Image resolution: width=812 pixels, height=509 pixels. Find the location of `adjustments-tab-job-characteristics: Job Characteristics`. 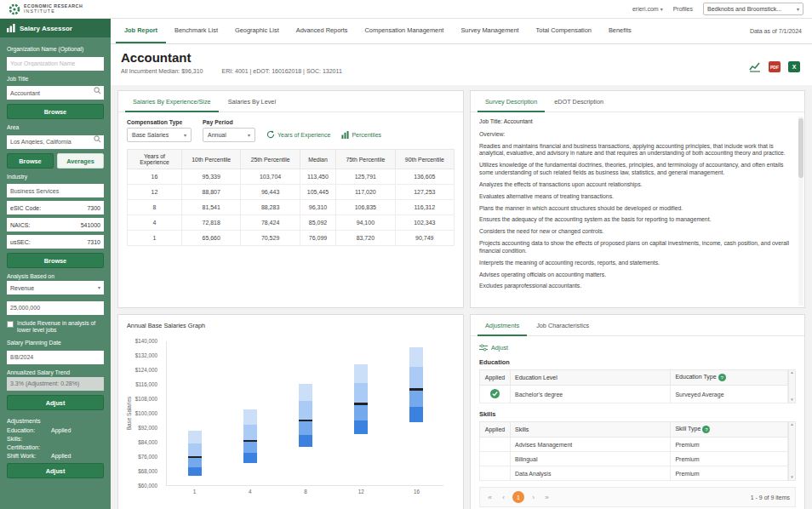

adjustments-tab-job-characteristics: Job Characteristics is located at coordinates (563, 325).